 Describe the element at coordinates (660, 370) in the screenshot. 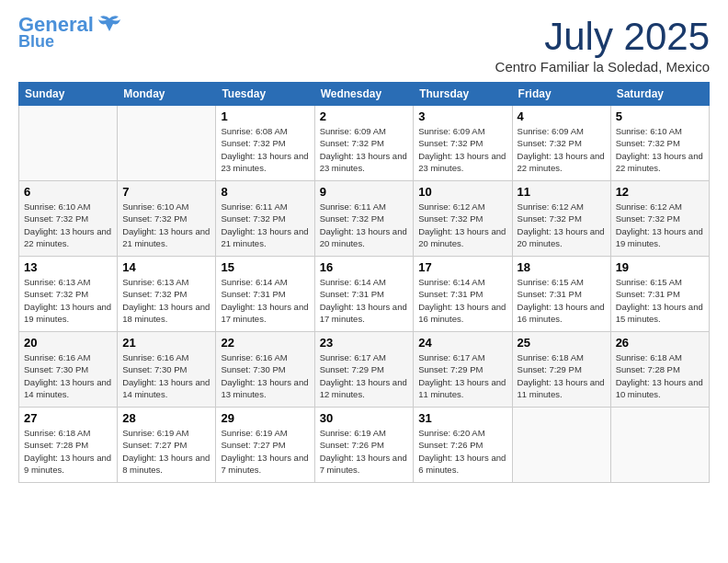

I see `calendar-cell: 26Sunrise: 6:18 AM Sunset: 7:28 PM Dayli…` at that location.